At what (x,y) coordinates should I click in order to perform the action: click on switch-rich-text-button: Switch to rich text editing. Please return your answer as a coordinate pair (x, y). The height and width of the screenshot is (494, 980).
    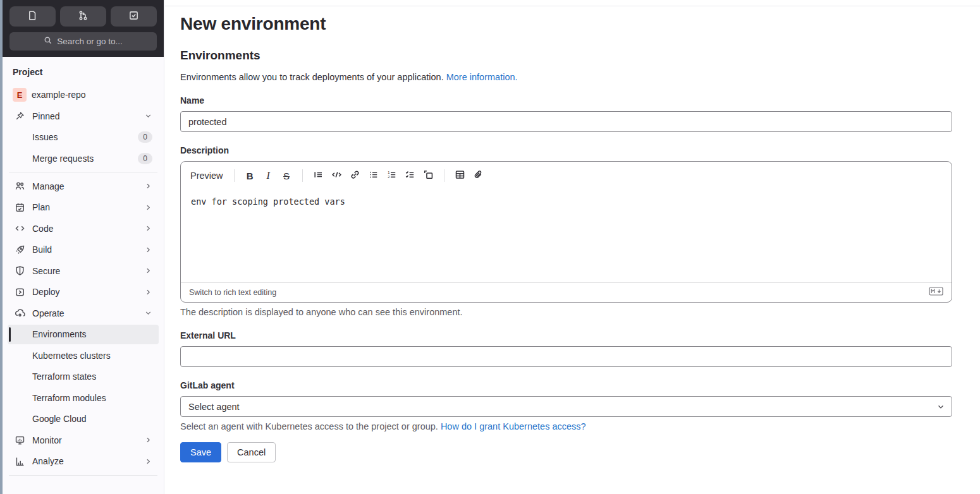
    Looking at the image, I should click on (233, 292).